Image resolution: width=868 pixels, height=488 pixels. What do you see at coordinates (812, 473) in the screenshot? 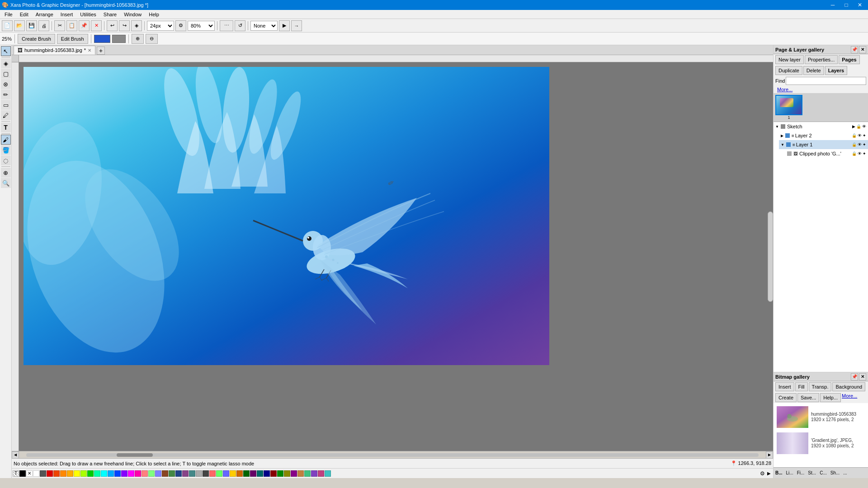
I see `stroke-tab: St...` at bounding box center [812, 473].